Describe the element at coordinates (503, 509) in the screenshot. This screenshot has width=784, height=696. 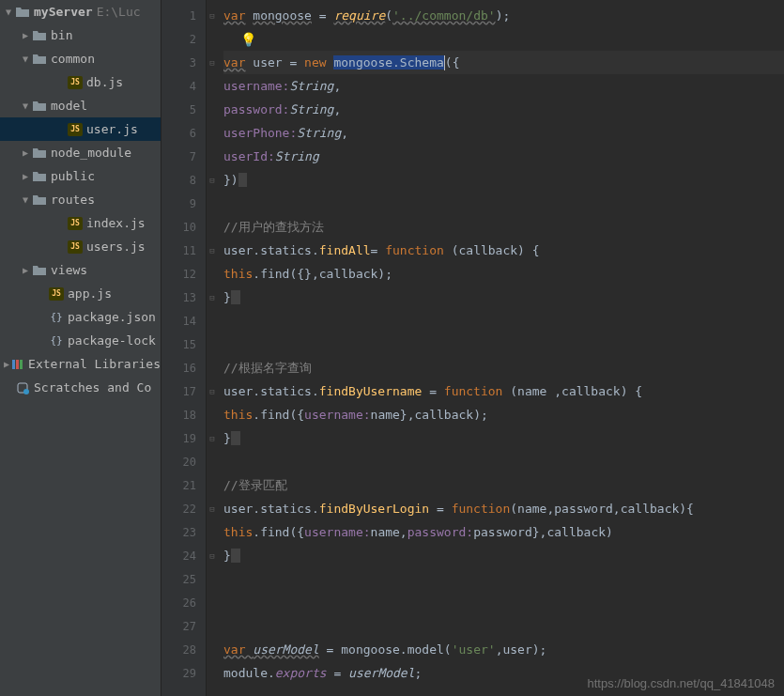
I see `code-line: user.statics.findByUserLogin = function(…` at that location.